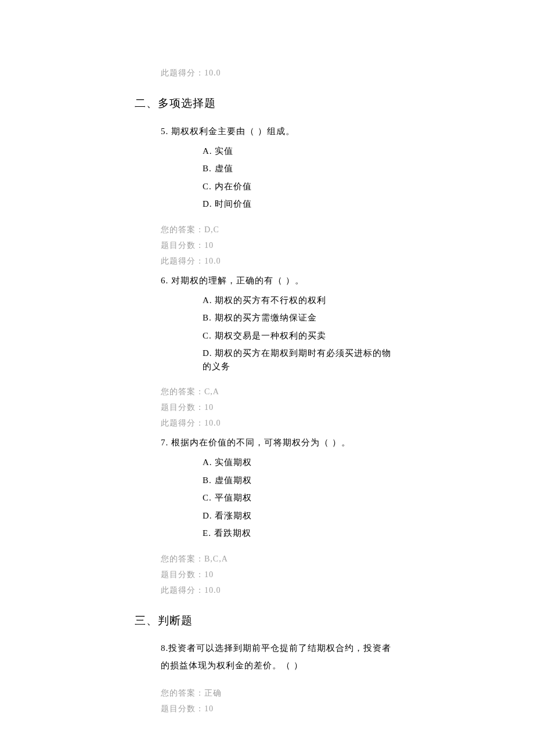 The image size is (534, 756). Describe the element at coordinates (280, 708) in the screenshot. I see `question-8-full-score: 题目分数：10` at that location.